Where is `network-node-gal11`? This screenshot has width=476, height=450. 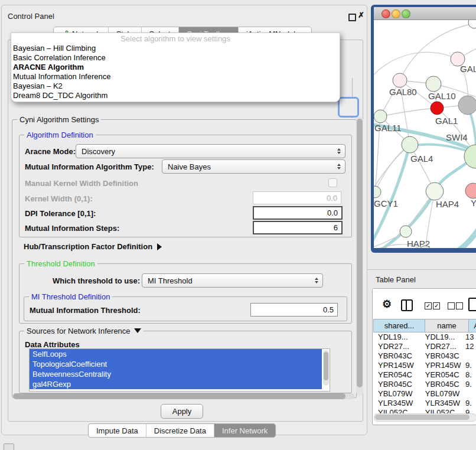
network-node-gal11 is located at coordinates (380, 116).